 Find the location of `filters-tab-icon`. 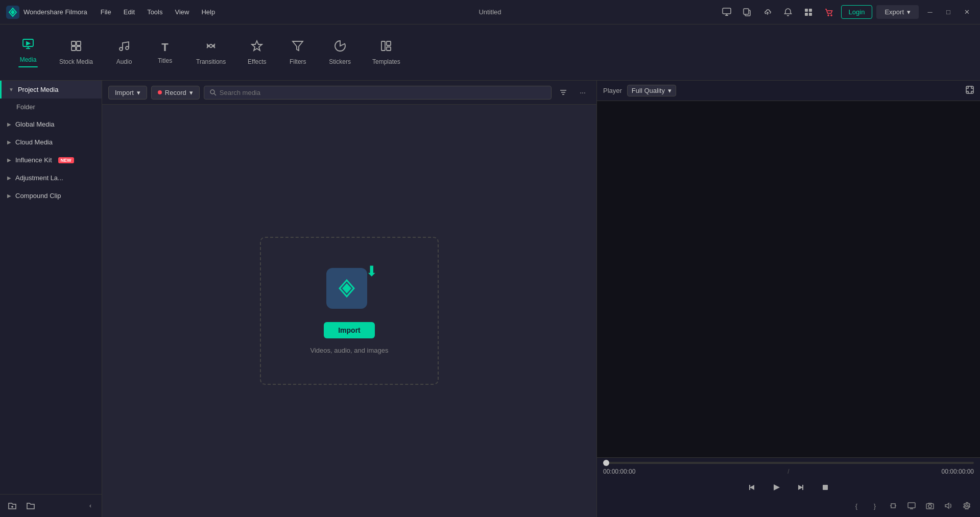

filters-tab-icon is located at coordinates (298, 47).